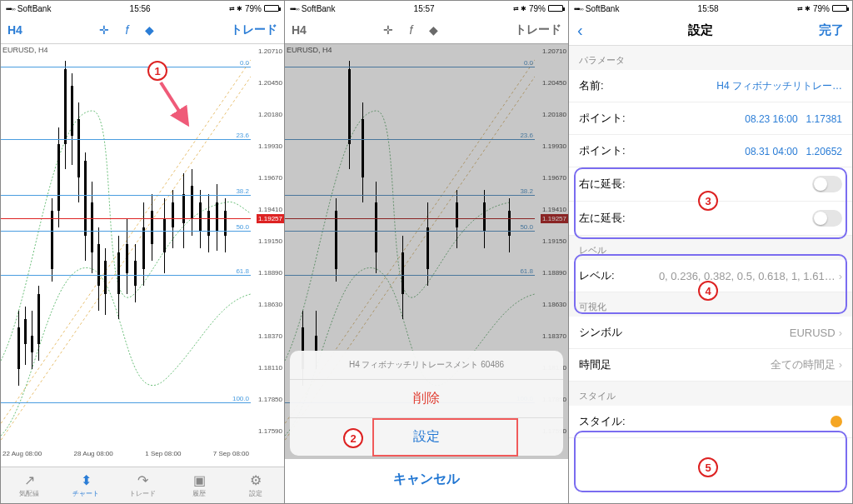  I want to click on object-icon: ◆, so click(150, 30).